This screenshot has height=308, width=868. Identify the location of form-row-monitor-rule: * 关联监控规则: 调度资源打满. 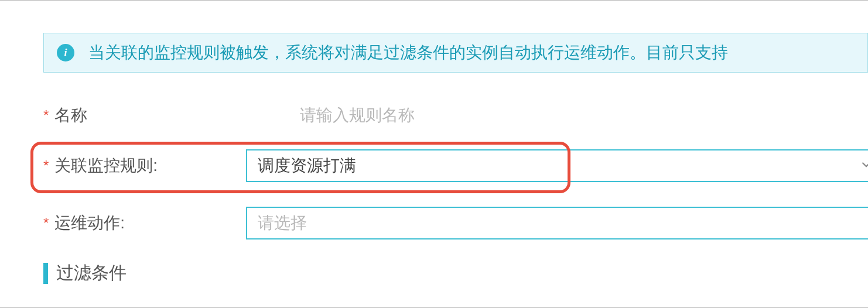
(456, 166).